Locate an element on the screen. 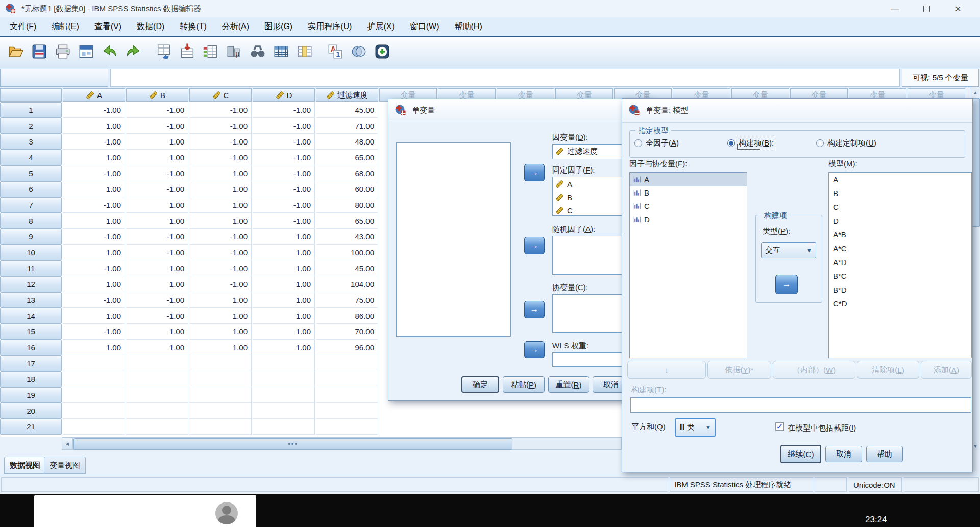 This screenshot has height=527, width=980. factor-item-c: C is located at coordinates (688, 206).